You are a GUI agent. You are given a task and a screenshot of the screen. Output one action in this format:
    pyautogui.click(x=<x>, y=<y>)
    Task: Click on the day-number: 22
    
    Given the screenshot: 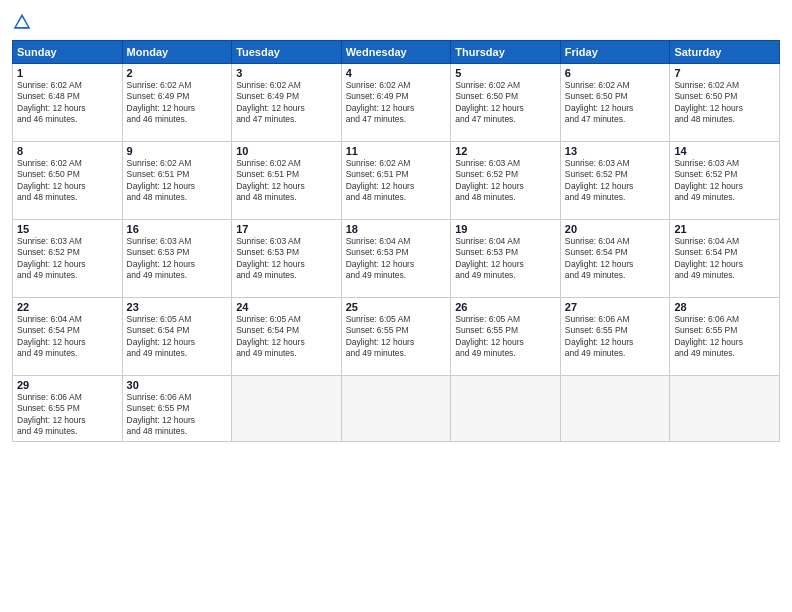 What is the action you would take?
    pyautogui.click(x=68, y=307)
    